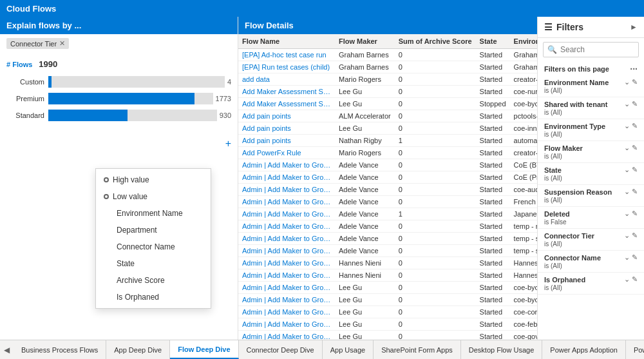  What do you see at coordinates (153, 280) in the screenshot?
I see `dropdown-item: Archive Score` at bounding box center [153, 280].